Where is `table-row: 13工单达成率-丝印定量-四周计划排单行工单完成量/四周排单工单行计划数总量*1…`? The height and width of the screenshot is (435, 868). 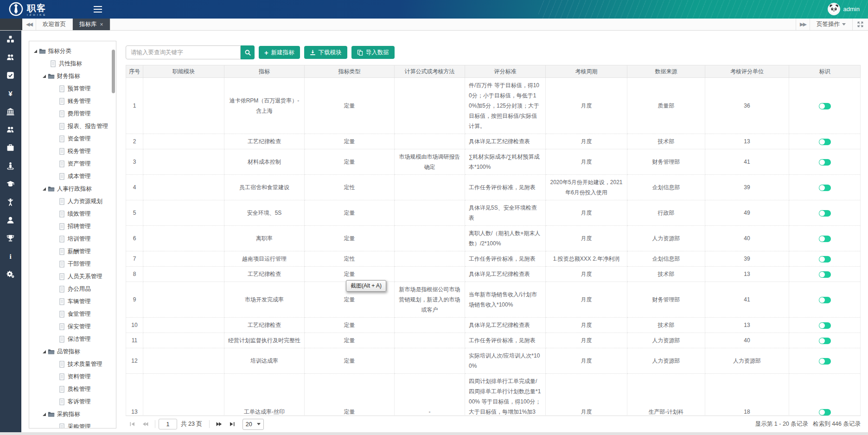 table-row: 13工单达成率-丝印定量-四周计划排单行工单完成量/四周排单工单行计划数总量*1… is located at coordinates (493, 395).